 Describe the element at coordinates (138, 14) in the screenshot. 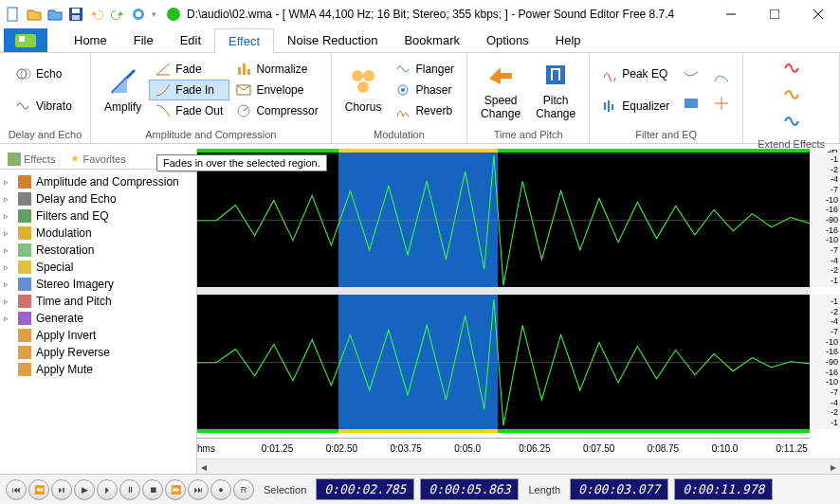

I see `record-icon` at that location.